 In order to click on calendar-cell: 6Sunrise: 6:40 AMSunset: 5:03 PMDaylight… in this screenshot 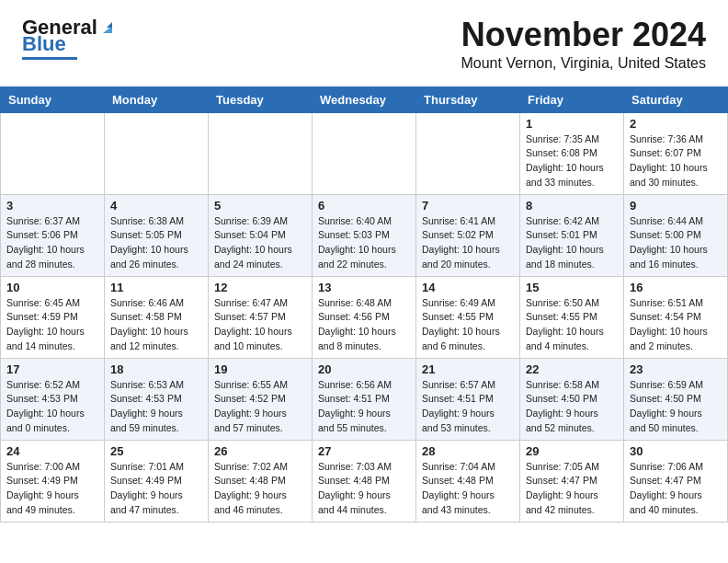, I will do `click(364, 236)`.